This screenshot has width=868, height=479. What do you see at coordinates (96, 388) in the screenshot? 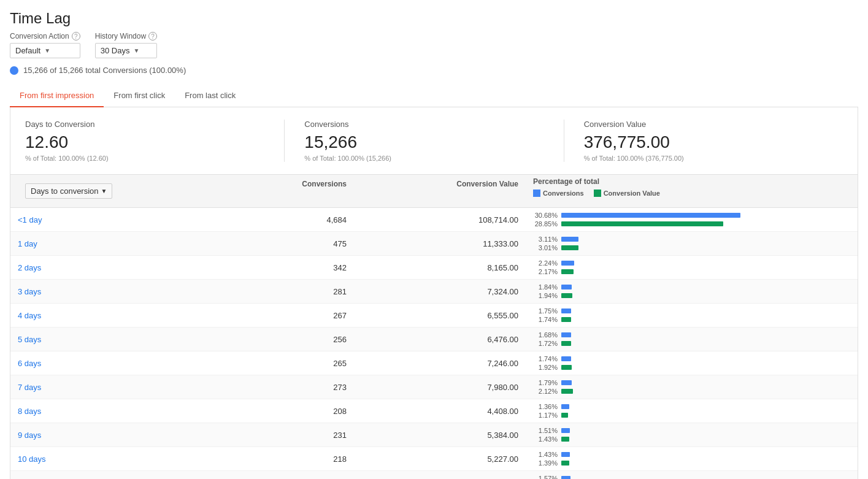
I see `row-label: 7 days` at bounding box center [96, 388].